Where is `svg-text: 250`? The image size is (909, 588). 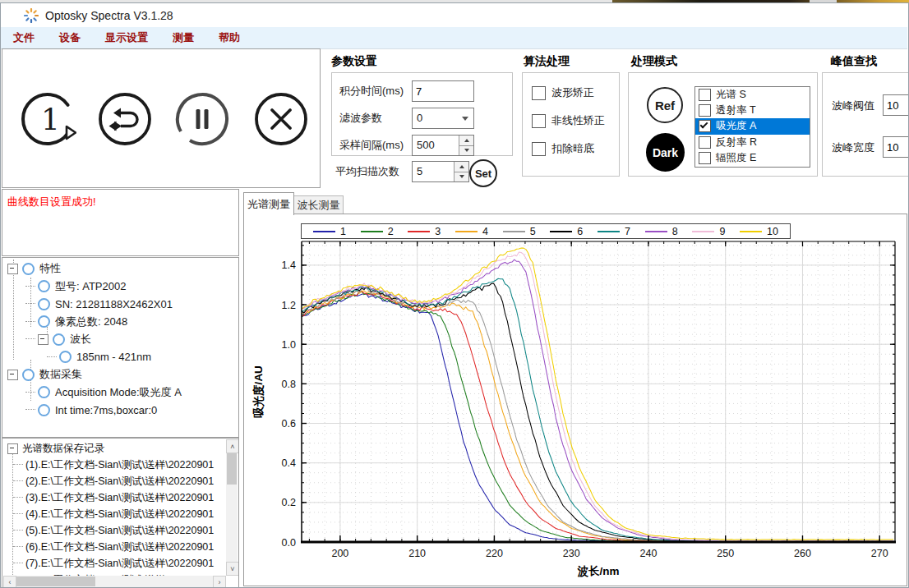
svg-text: 250 is located at coordinates (725, 554).